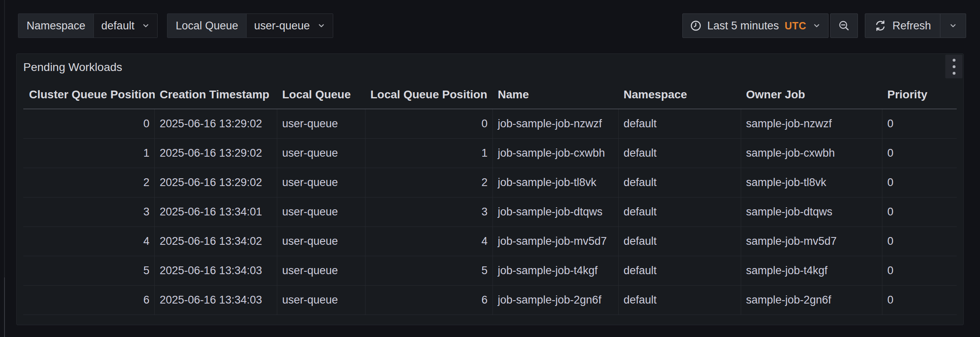 This screenshot has height=337, width=980. Describe the element at coordinates (250, 26) in the screenshot. I see `variable-local-queue: Local Queue user-queue` at that location.